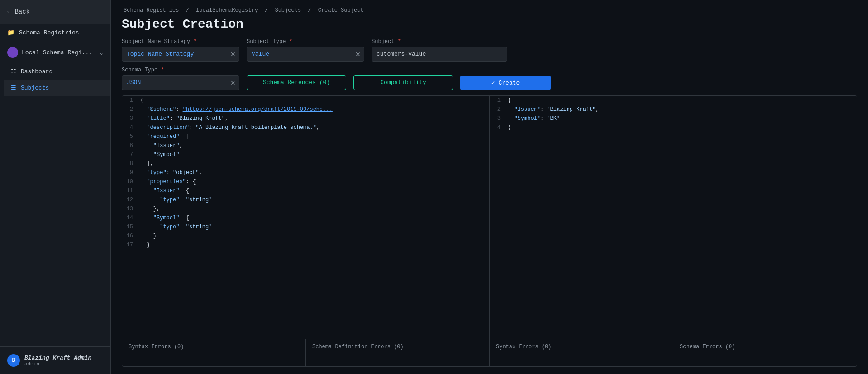 This screenshot has height=374, width=868. What do you see at coordinates (181, 79) in the screenshot?
I see `schema-type-group: Schema Type * ✕` at bounding box center [181, 79].